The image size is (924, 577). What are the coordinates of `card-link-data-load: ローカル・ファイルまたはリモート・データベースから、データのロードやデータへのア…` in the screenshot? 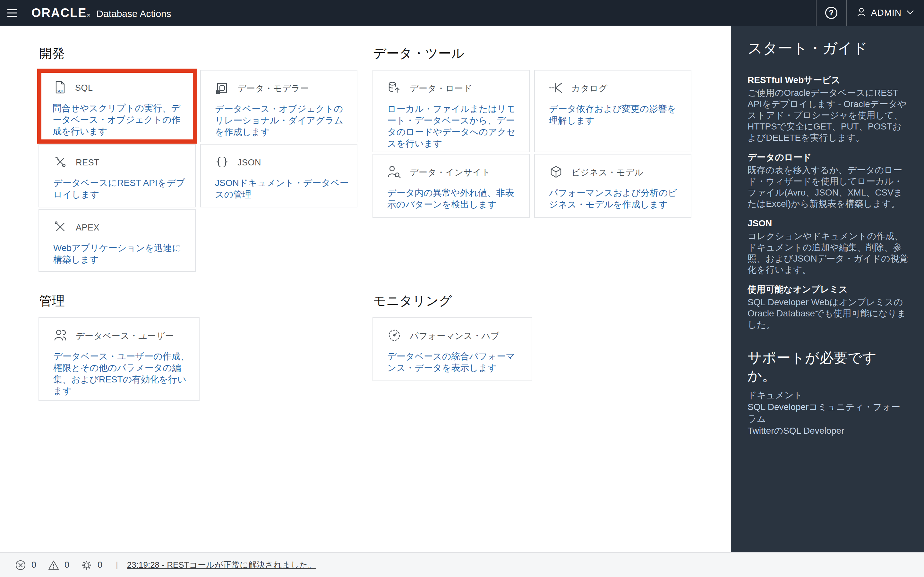 It's located at (454, 126).